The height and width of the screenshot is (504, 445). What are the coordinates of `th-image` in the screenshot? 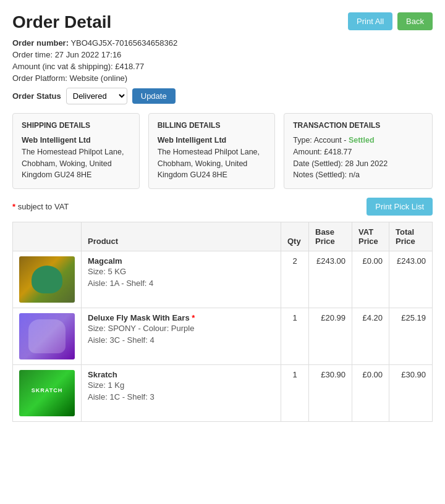 It's located at (47, 237).